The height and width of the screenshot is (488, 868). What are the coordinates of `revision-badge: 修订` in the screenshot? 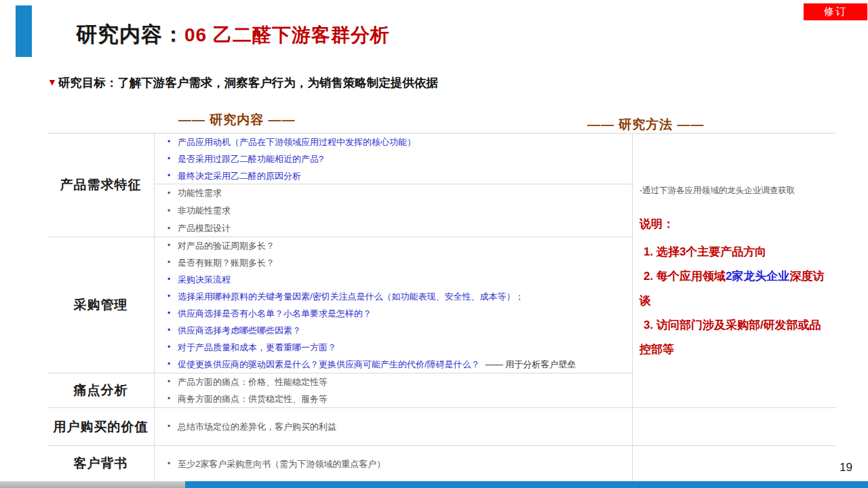 It's located at (835, 12).